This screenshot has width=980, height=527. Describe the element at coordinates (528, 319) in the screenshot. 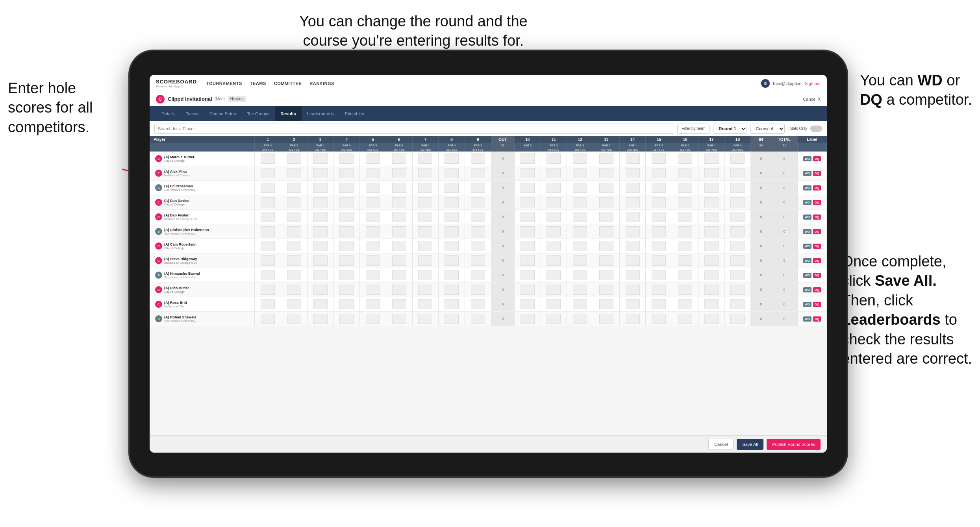

I see `score-input-h10` at that location.